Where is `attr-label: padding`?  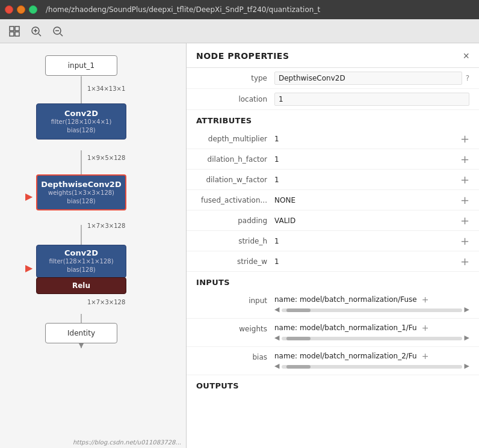 attr-label: padding is located at coordinates (235, 221).